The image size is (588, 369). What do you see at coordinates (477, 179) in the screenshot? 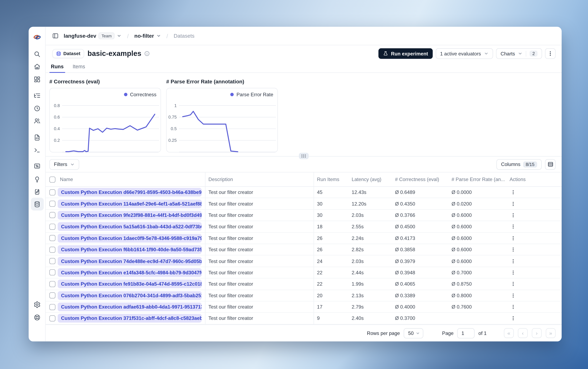
I see `column-header-parse-error: # Parse Error Rate (an...` at bounding box center [477, 179].